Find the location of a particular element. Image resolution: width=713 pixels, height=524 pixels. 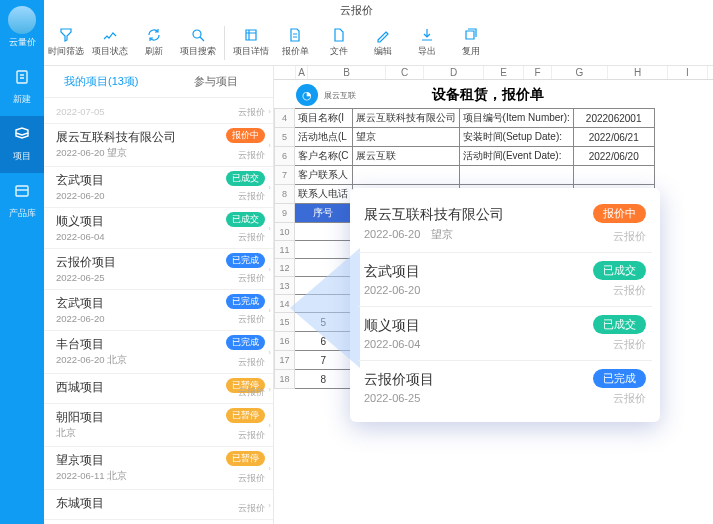

row-num: 6 is located at coordinates (285, 156).